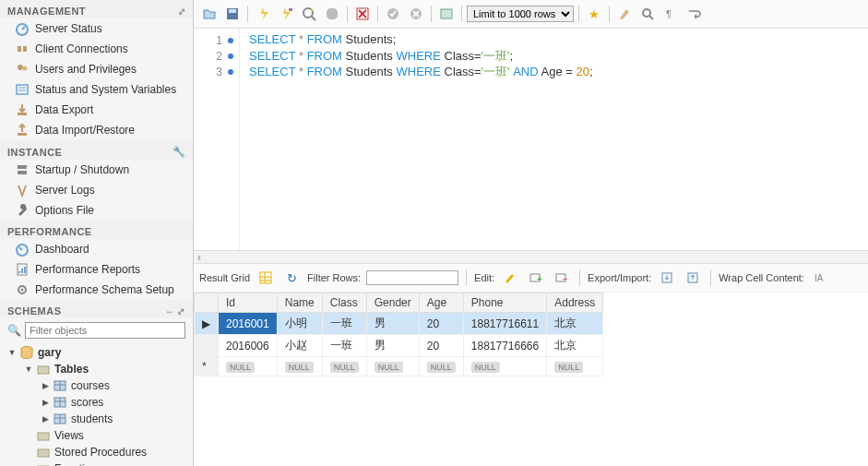 The image size is (868, 466). I want to click on nav-users-privileges: Users and Privileges, so click(96, 69).